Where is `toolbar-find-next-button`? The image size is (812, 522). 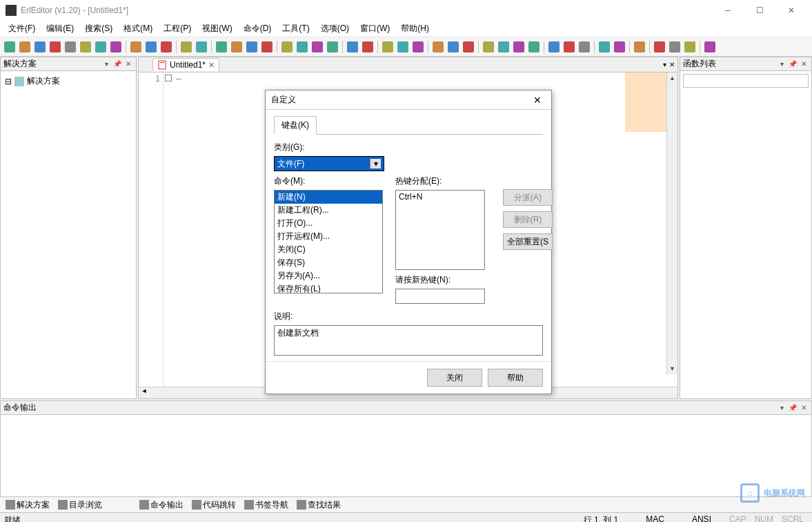 toolbar-find-next-button is located at coordinates (302, 47).